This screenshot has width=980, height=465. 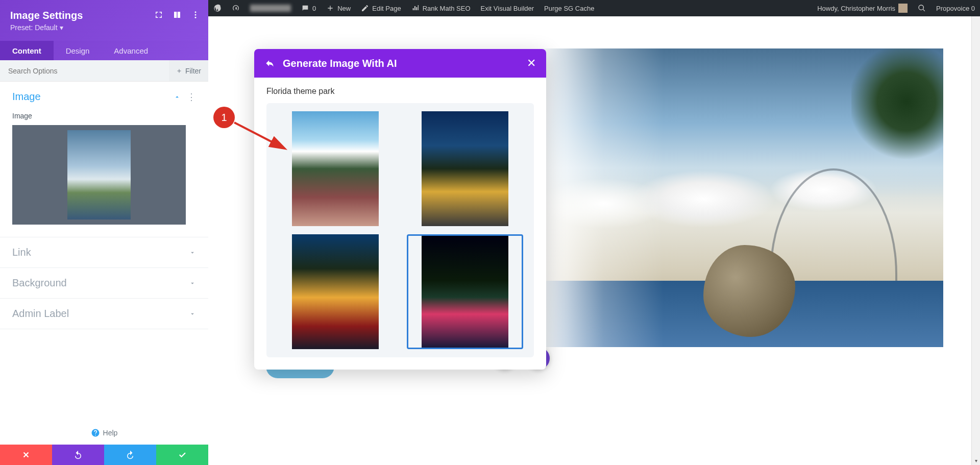 What do you see at coordinates (130, 455) in the screenshot?
I see `redo-button` at bounding box center [130, 455].